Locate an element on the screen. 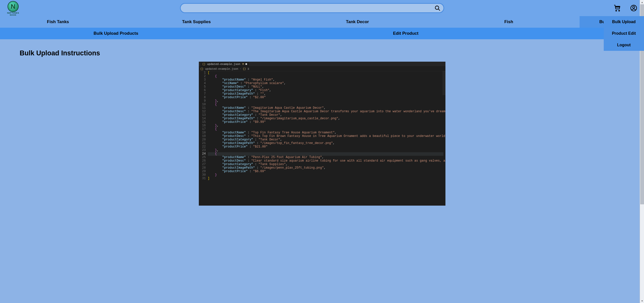 The image size is (644, 303). account-dropdown: Bulk Upload Product Edit Logout is located at coordinates (624, 33).